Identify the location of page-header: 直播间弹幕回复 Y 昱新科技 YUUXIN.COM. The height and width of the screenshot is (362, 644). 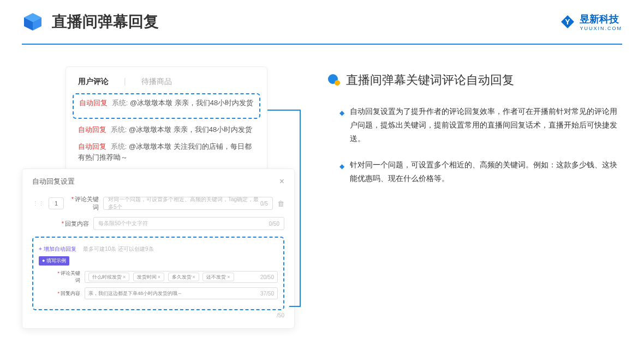
(322, 19).